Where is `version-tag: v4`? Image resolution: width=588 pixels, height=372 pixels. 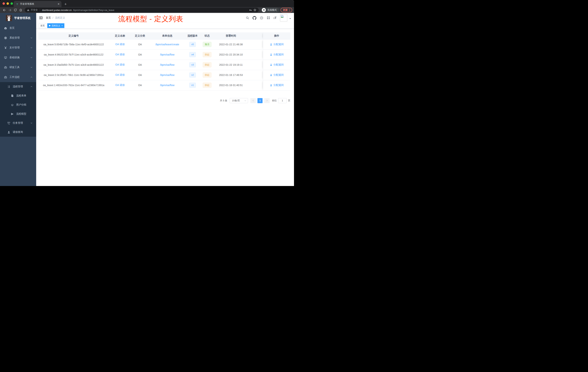 version-tag: v4 is located at coordinates (192, 55).